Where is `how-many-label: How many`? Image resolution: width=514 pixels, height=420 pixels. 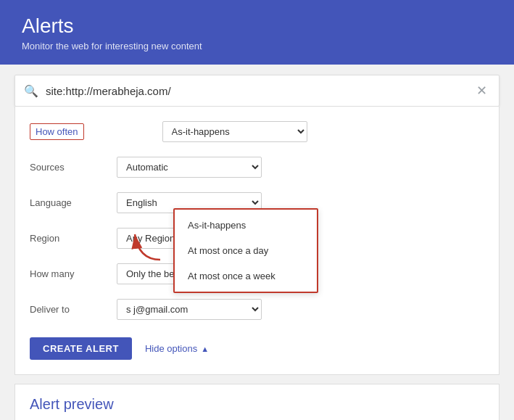 how-many-label: How many is located at coordinates (73, 274).